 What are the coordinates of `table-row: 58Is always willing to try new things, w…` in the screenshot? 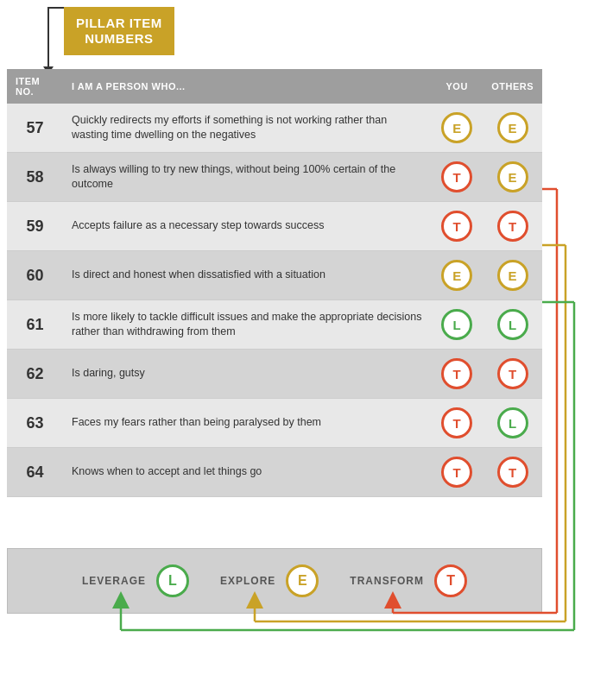 It's located at (275, 178).